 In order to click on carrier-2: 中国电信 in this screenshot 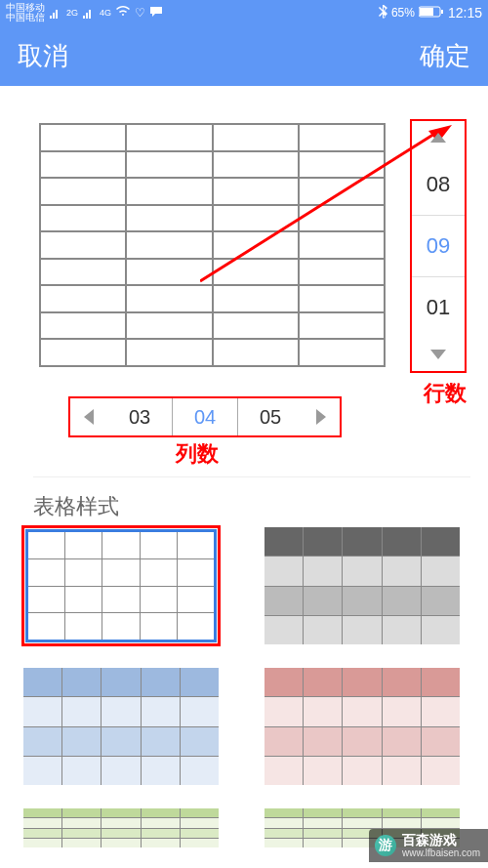, I will do `click(25, 18)`.